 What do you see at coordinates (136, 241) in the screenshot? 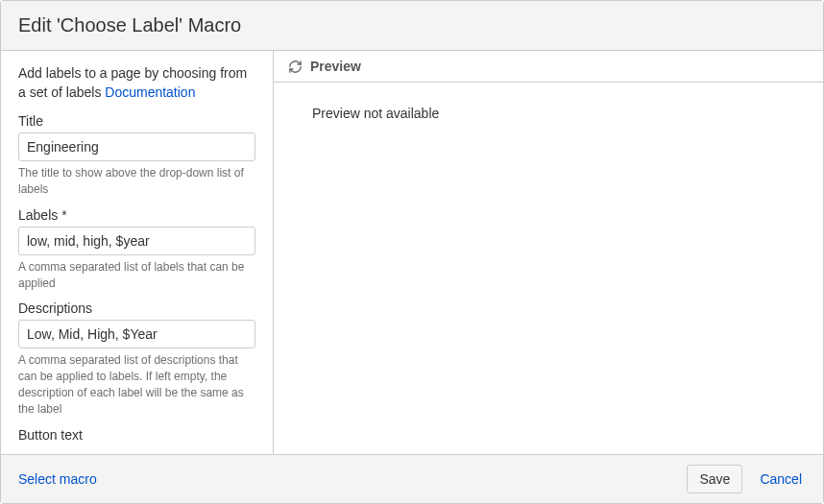
I see `labels-input` at bounding box center [136, 241].